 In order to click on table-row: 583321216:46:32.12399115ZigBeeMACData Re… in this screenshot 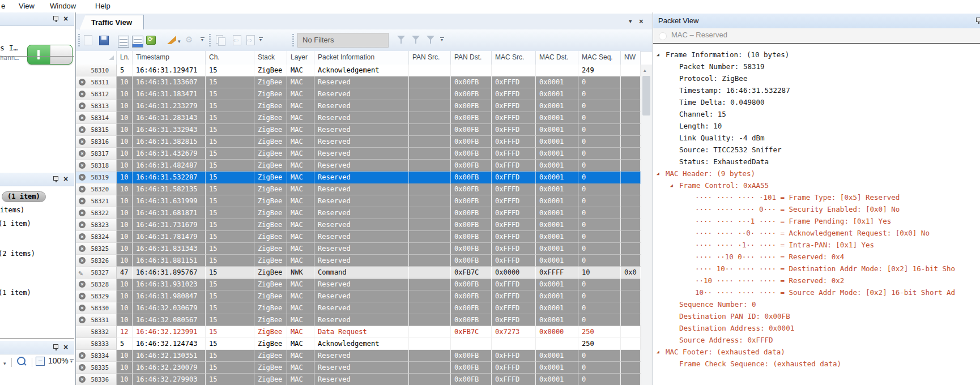, I will do `click(358, 332)`.